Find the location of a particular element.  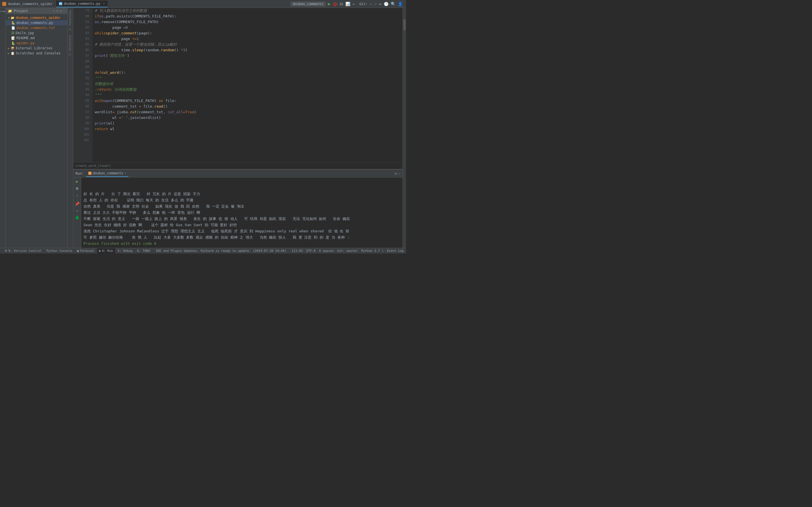

file-douban-comments-py: 🐍 douban_comments.py is located at coordinates (37, 23).